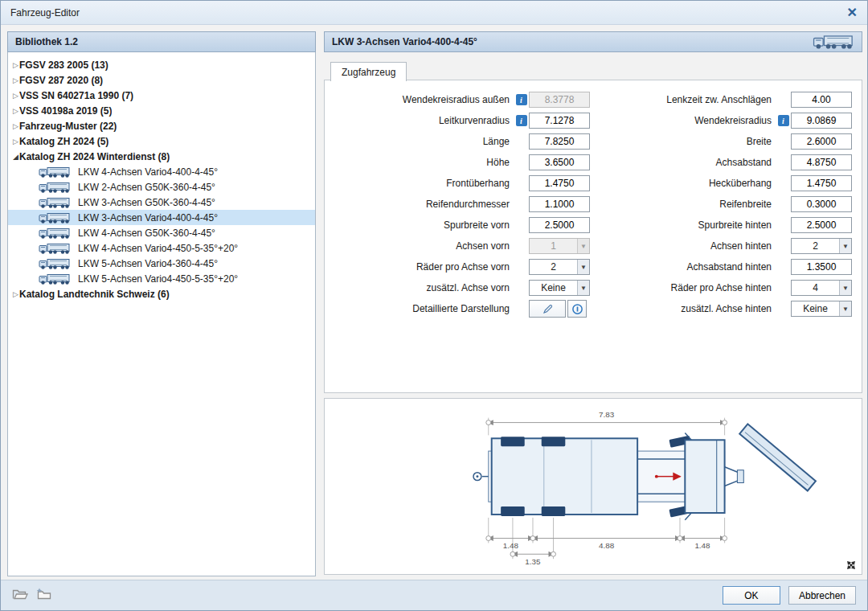  What do you see at coordinates (162, 233) in the screenshot?
I see `tree-item-vehicle: LKW 4-Achsen G50K-360-4-45°` at bounding box center [162, 233].